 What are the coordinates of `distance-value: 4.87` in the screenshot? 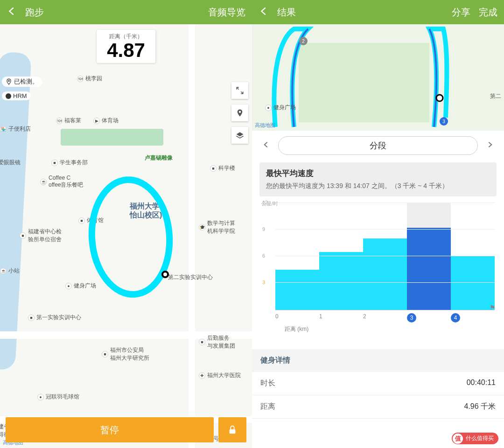 It's located at (126, 50).